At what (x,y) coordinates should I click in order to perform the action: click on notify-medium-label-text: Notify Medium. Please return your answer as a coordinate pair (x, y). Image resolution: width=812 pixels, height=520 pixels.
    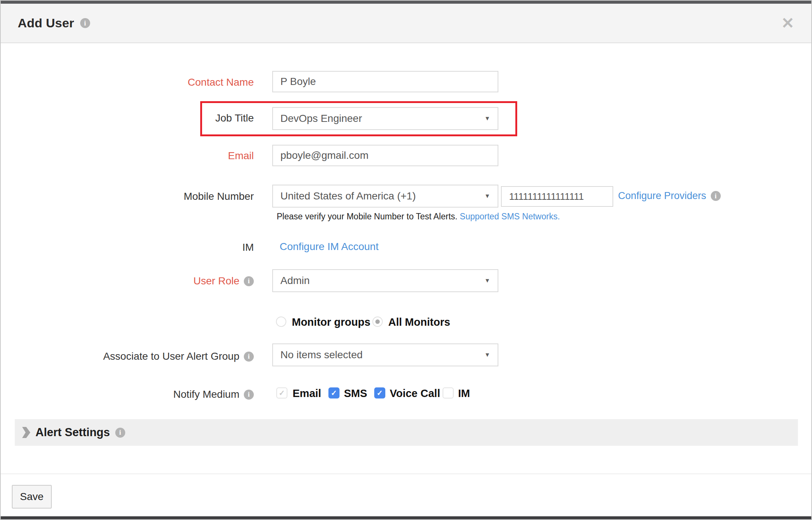
    Looking at the image, I should click on (206, 394).